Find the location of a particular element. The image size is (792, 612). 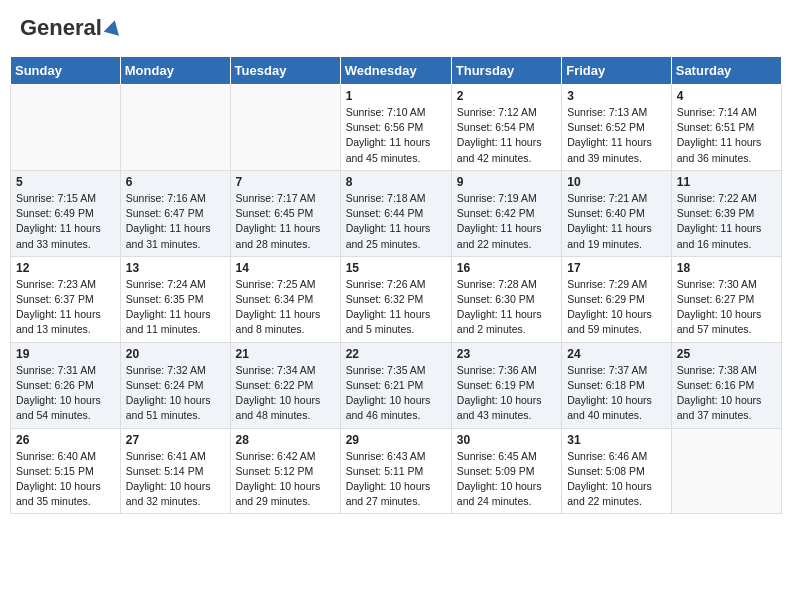

calendar-day-cell: 11Sunrise: 7:22 AM Sunset: 6:39 PM Dayli… is located at coordinates (726, 213).